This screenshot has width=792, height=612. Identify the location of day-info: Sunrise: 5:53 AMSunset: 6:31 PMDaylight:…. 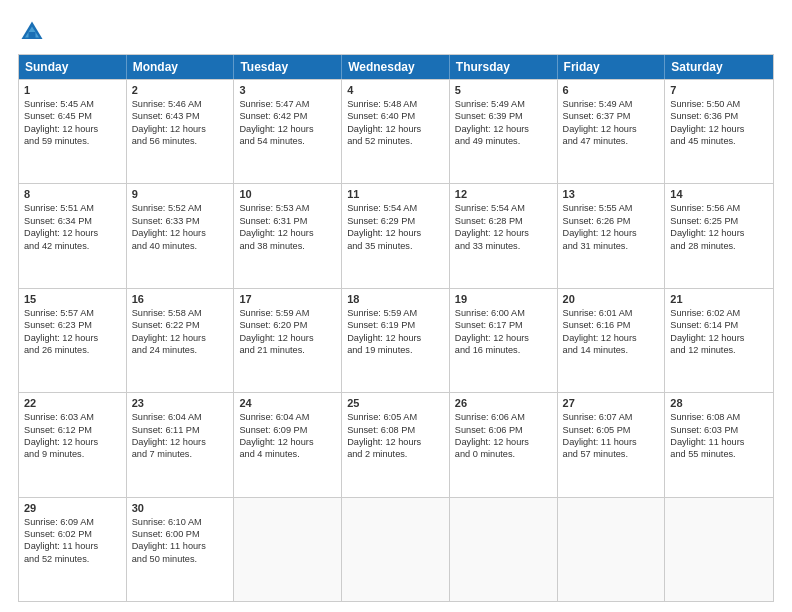
(288, 227).